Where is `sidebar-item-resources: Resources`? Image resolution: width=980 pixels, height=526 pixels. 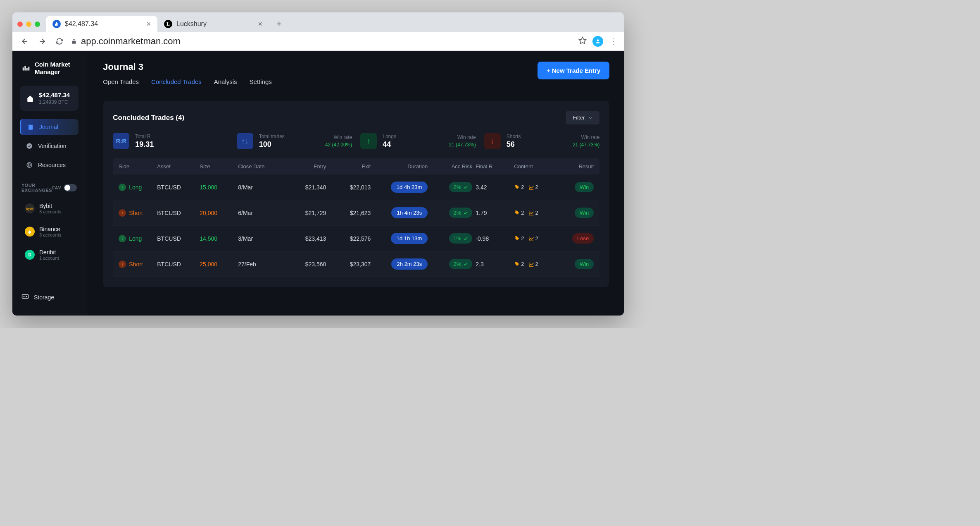
sidebar-item-resources: Resources is located at coordinates (49, 165).